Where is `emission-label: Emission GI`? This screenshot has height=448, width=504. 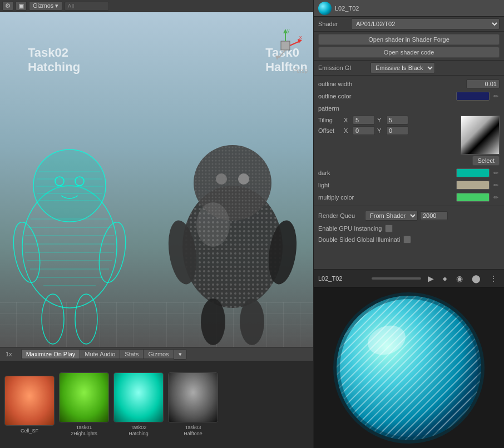 emission-label: Emission GI is located at coordinates (343, 68).